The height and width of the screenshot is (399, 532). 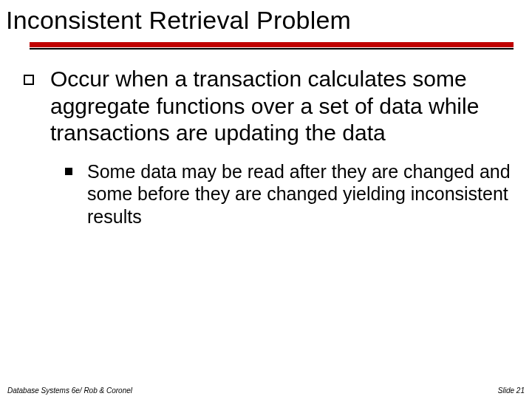 What do you see at coordinates (511, 390) in the screenshot?
I see `footer-right: Slide 21` at bounding box center [511, 390].